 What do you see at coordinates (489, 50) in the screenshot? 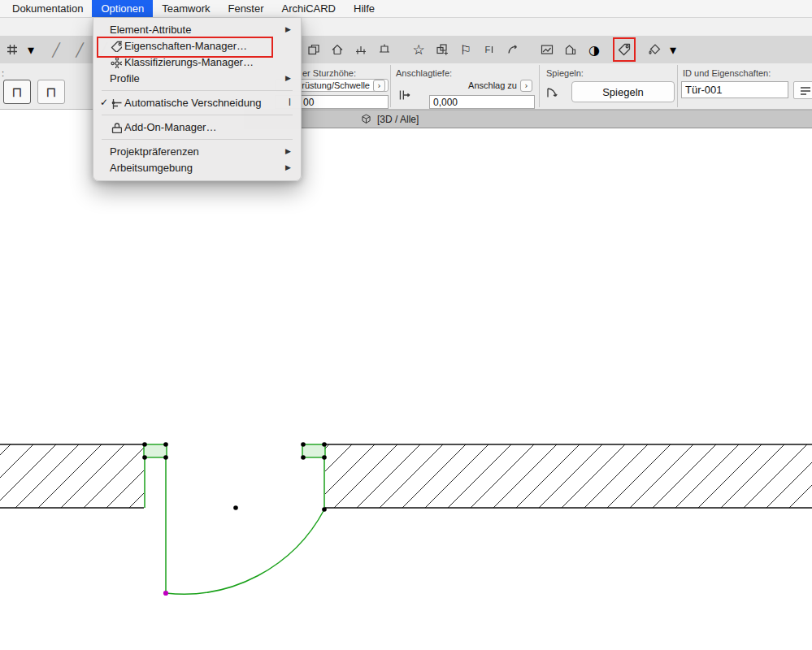
I see `f-dimension-icon` at bounding box center [489, 50].